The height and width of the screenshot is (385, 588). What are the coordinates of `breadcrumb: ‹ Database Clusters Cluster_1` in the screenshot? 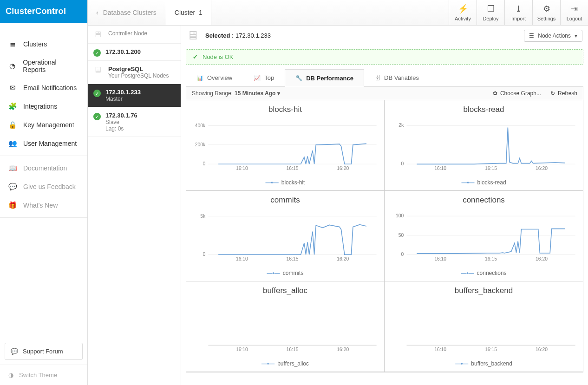 It's located at (154, 13).